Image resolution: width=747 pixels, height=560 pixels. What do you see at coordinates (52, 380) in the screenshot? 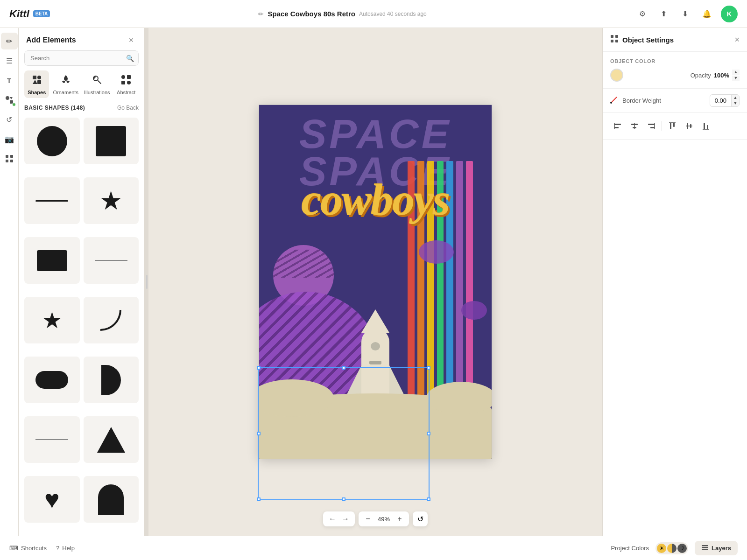
I see `shape-pill-item` at bounding box center [52, 380].